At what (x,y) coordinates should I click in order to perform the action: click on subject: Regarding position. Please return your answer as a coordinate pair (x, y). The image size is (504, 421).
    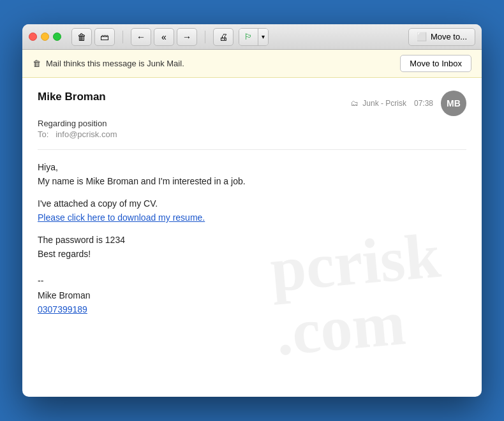
    Looking at the image, I should click on (252, 124).